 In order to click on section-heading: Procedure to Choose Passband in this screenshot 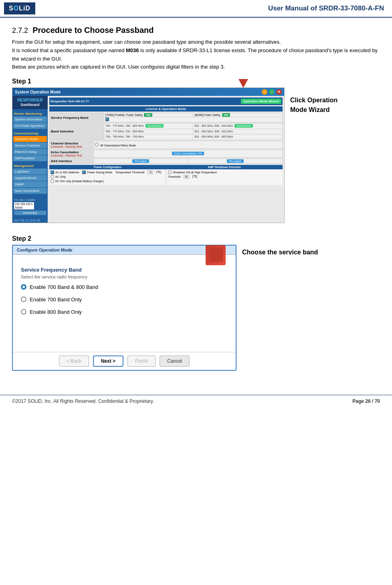, I will do `click(93, 30)`.